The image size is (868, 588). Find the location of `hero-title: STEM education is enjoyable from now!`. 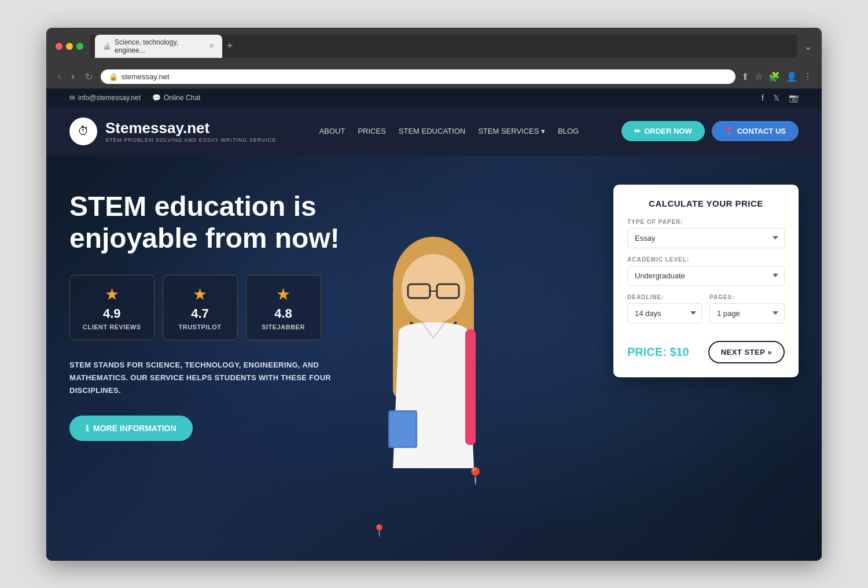

hero-title: STEM education is enjoyable from now! is located at coordinates (237, 222).